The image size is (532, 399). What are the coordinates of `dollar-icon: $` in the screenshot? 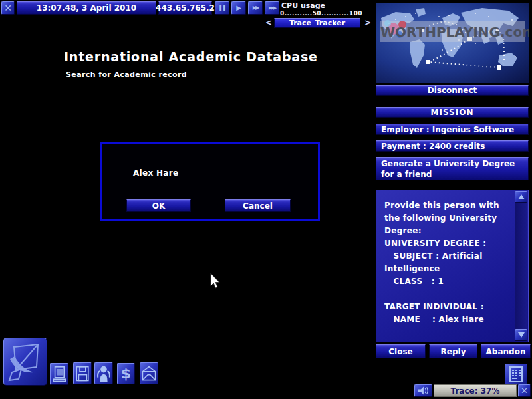 It's located at (126, 374).